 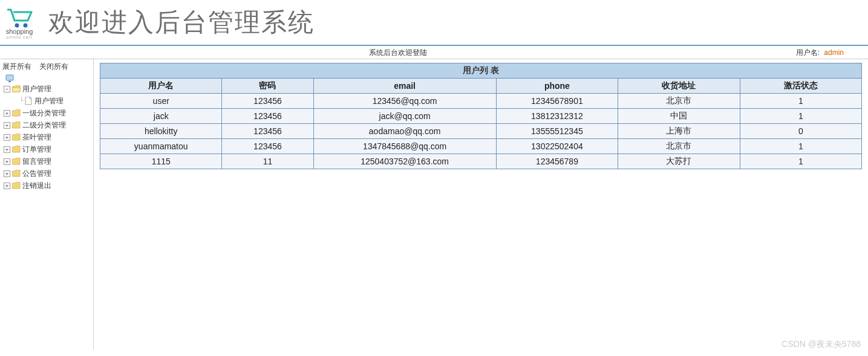 What do you see at coordinates (556, 86) in the screenshot?
I see `table-header-cell: phone` at bounding box center [556, 86].